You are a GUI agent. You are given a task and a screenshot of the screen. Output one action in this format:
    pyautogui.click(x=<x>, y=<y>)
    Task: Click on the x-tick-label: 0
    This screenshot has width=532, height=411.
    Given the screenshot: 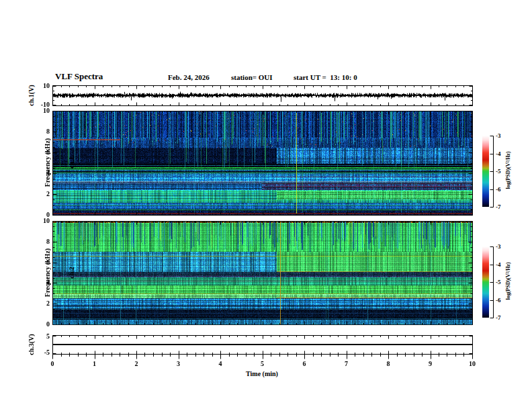 What is the action you would take?
    pyautogui.click(x=52, y=364)
    